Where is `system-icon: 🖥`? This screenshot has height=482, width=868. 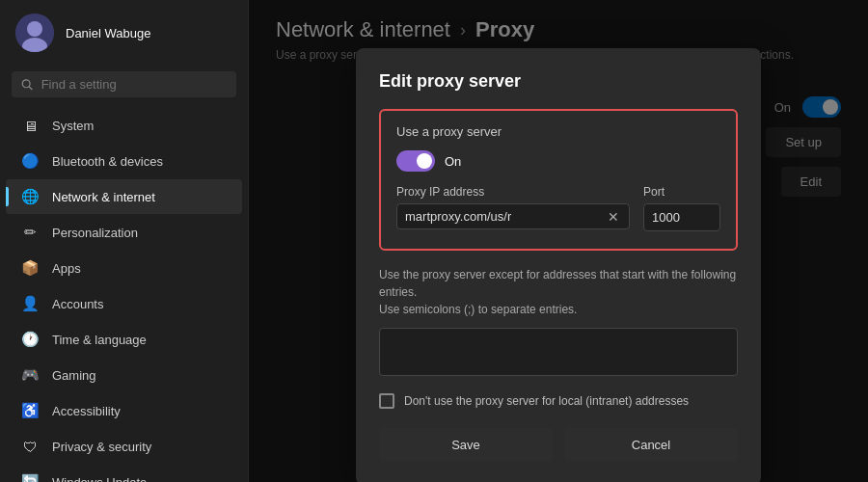 system-icon: 🖥 is located at coordinates (30, 125).